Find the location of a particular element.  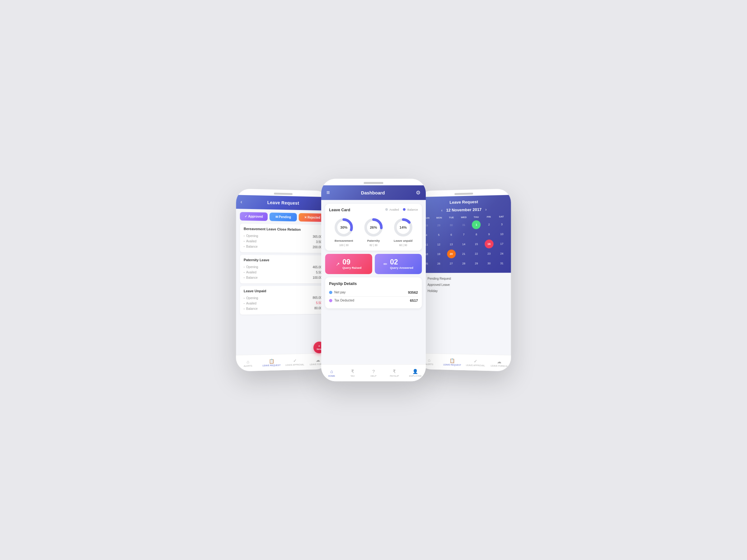

calendar-legend: Pending Request Approved Leave Holiday is located at coordinates (464, 285).